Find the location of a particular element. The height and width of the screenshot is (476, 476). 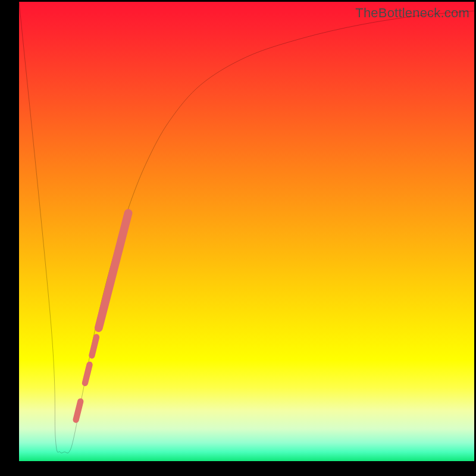

highlight-group is located at coordinates (102, 317).